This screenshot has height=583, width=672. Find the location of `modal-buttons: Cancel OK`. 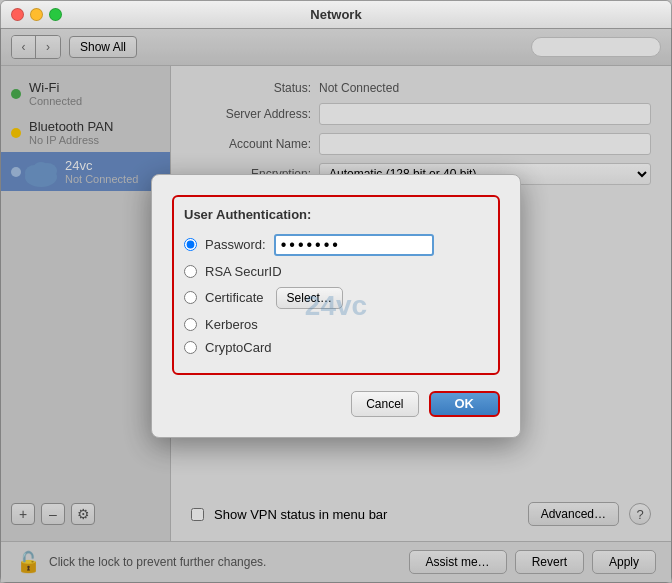

modal-buttons: Cancel OK is located at coordinates (336, 404).